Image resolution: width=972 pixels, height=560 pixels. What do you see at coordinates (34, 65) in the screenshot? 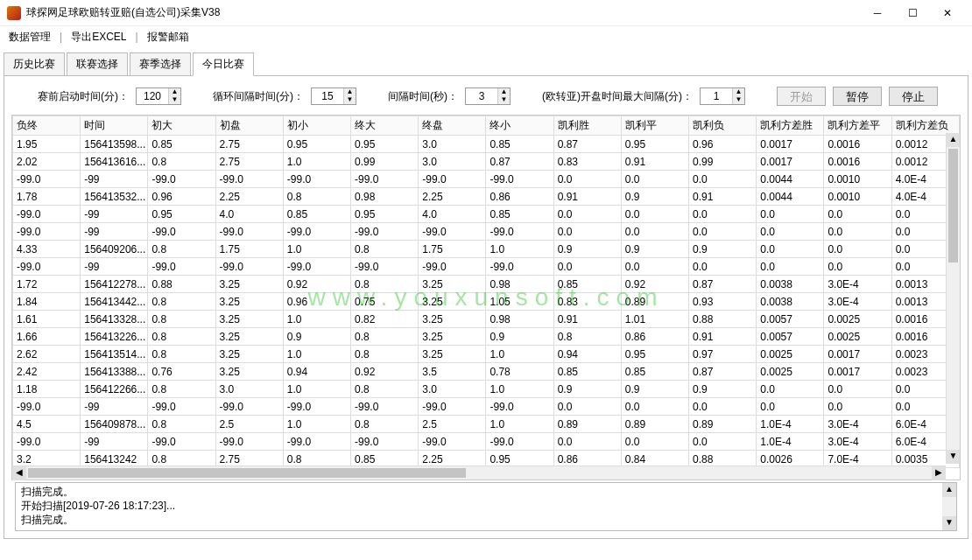
I see `tab-history: 历史比赛` at bounding box center [34, 65].